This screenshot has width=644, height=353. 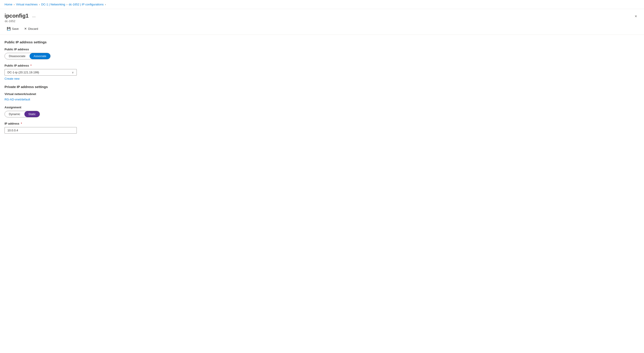 What do you see at coordinates (79, 94) in the screenshot?
I see `vnet-label: Virtual network/subnet` at bounding box center [79, 94].